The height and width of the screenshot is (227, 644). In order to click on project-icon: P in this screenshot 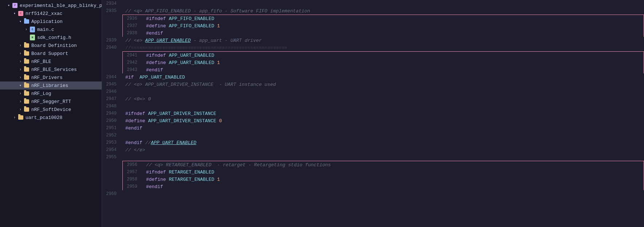, I will do `click(15, 5)`.